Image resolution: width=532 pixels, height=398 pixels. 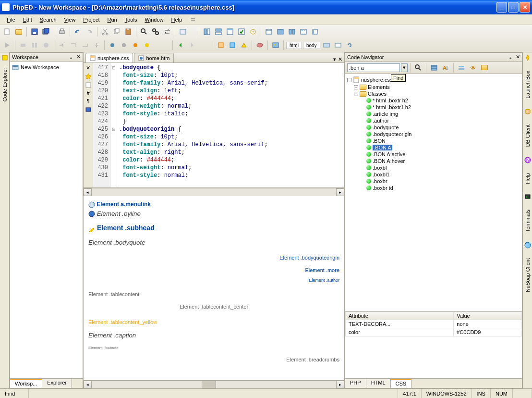 I want to click on tool-b-button, so click(x=232, y=45).